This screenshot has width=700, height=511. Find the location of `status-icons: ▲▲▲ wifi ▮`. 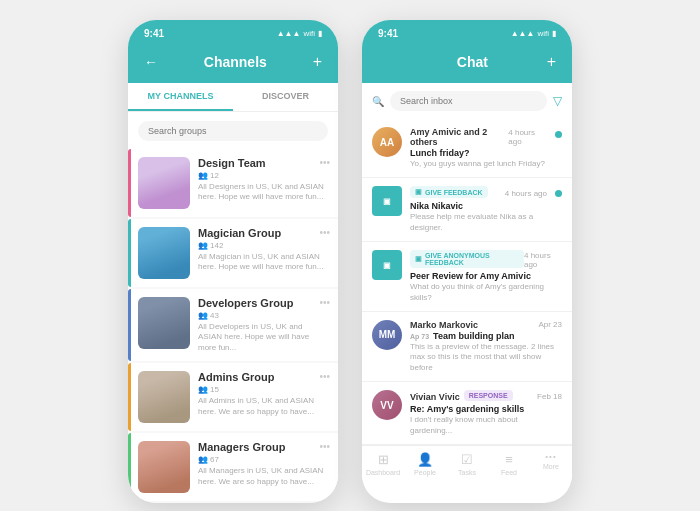

status-icons: ▲▲▲ wifi ▮ is located at coordinates (300, 34).